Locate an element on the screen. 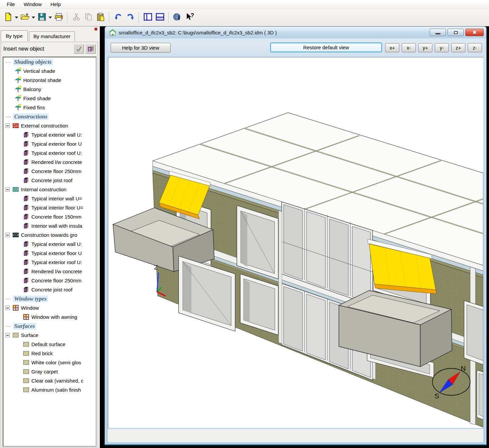 This screenshot has width=489, height=448. tree-item: Typical interior wall U= is located at coordinates (50, 198).